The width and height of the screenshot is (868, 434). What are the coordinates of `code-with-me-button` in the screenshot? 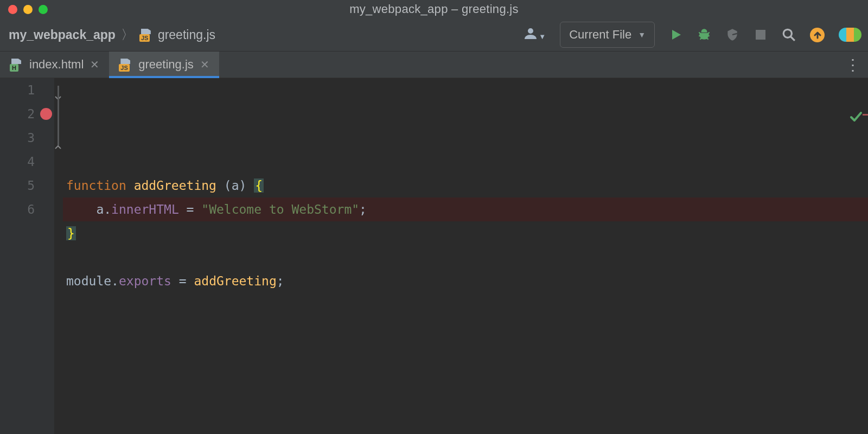 It's located at (850, 35).